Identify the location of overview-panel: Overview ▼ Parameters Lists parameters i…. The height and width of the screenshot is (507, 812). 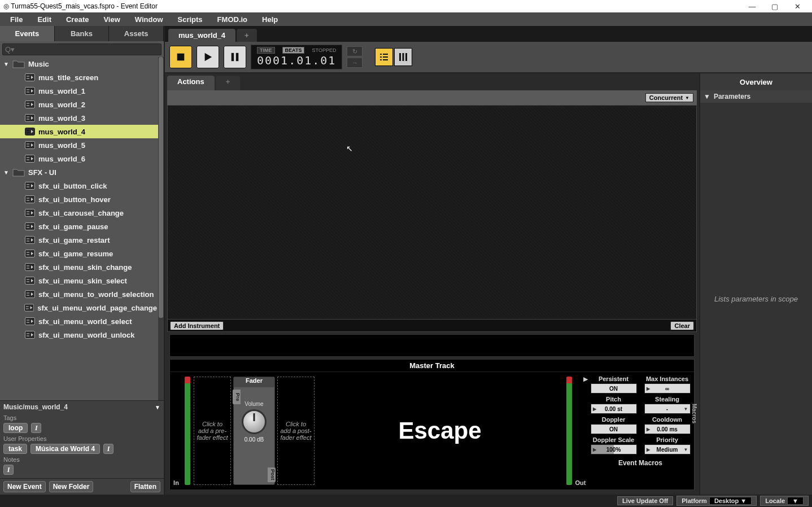
(756, 284).